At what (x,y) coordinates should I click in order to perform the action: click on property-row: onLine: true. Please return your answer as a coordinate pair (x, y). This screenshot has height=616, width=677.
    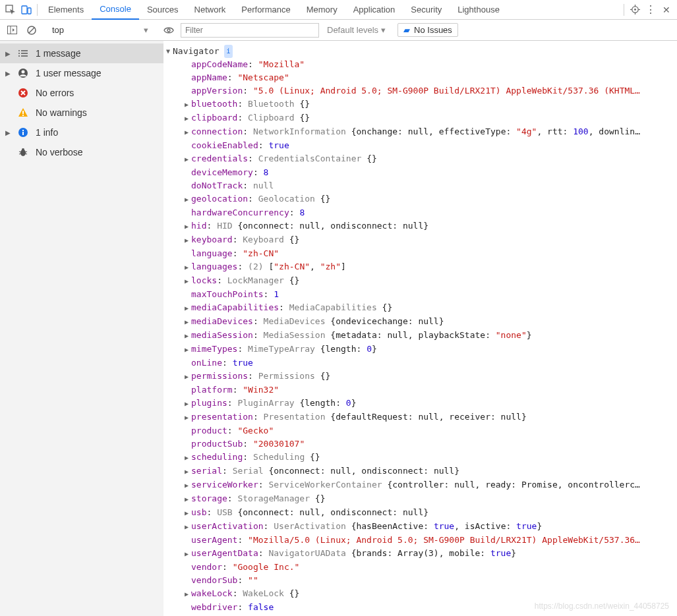
    Looking at the image, I should click on (431, 363).